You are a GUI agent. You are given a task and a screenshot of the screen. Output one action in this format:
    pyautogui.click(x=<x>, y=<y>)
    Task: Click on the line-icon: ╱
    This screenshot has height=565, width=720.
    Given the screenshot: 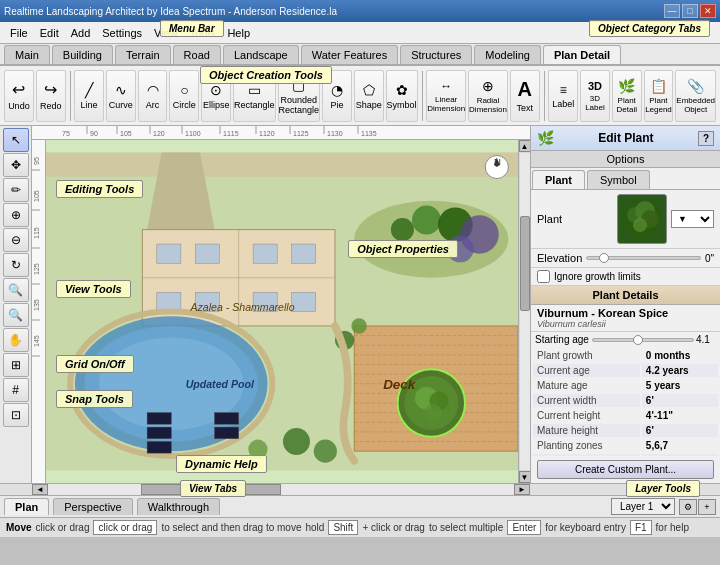 What is the action you would take?
    pyautogui.click(x=89, y=90)
    